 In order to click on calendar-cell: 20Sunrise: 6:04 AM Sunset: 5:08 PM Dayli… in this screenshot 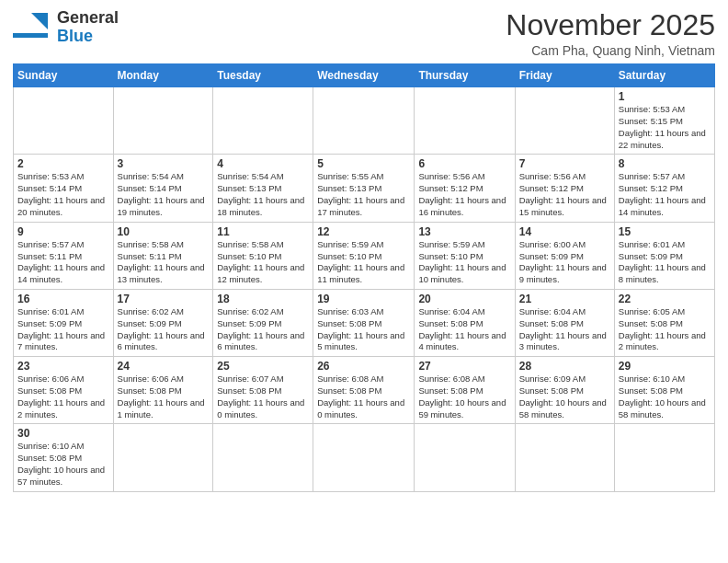, I will do `click(465, 322)`.